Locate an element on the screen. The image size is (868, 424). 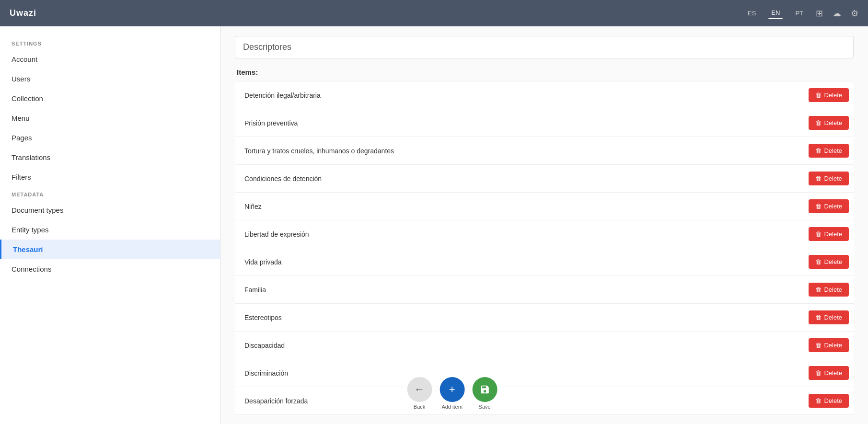
grid-icon: ⊞ is located at coordinates (820, 13).